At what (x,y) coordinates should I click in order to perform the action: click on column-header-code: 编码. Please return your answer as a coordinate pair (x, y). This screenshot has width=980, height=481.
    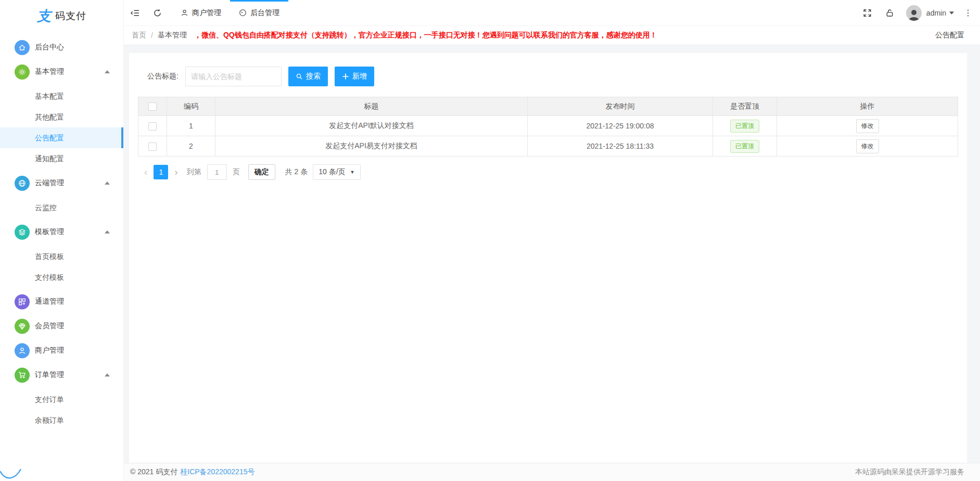
    Looking at the image, I should click on (192, 107).